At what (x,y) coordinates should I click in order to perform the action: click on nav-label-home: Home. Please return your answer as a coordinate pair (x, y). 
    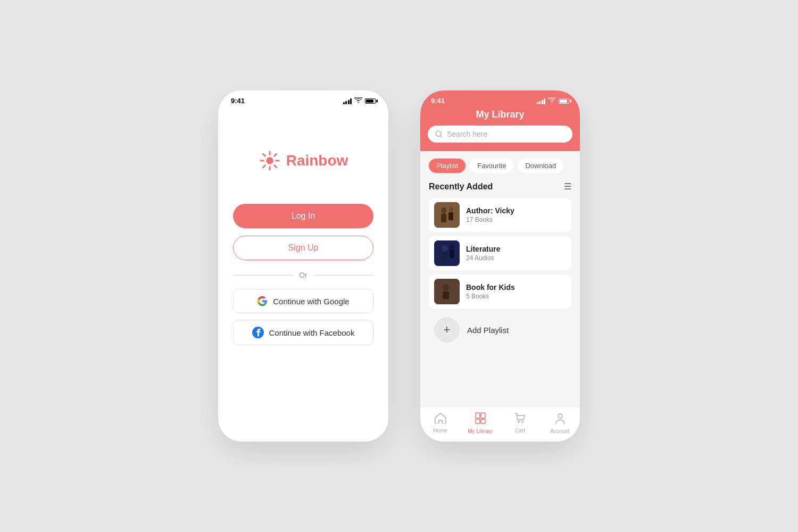
    Looking at the image, I should click on (440, 431).